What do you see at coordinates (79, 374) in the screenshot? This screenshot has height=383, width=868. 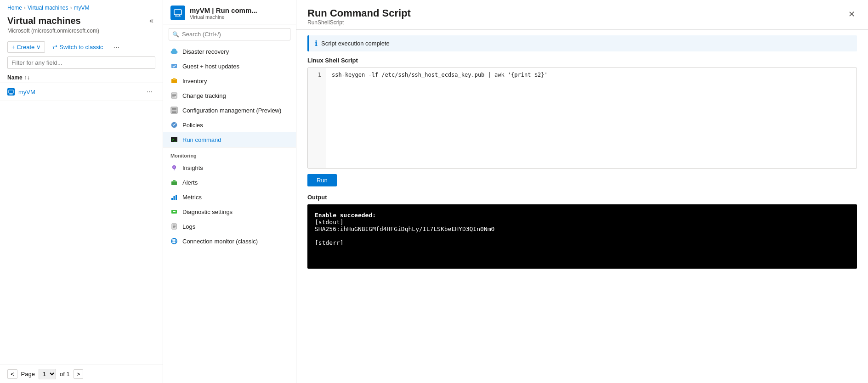 I see `next-page-button: >` at bounding box center [79, 374].